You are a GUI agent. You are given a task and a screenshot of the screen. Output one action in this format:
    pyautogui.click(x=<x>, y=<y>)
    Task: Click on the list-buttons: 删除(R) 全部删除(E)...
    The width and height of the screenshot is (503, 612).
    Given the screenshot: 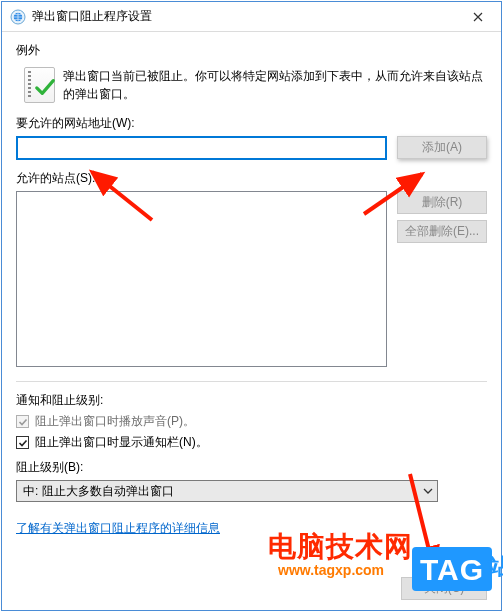 What is the action you would take?
    pyautogui.click(x=442, y=279)
    